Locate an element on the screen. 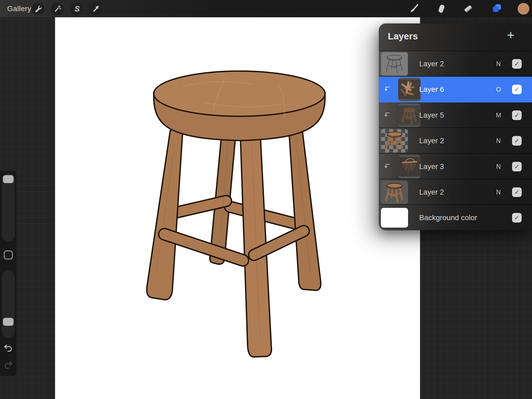  eraser-tool is located at coordinates (468, 9).